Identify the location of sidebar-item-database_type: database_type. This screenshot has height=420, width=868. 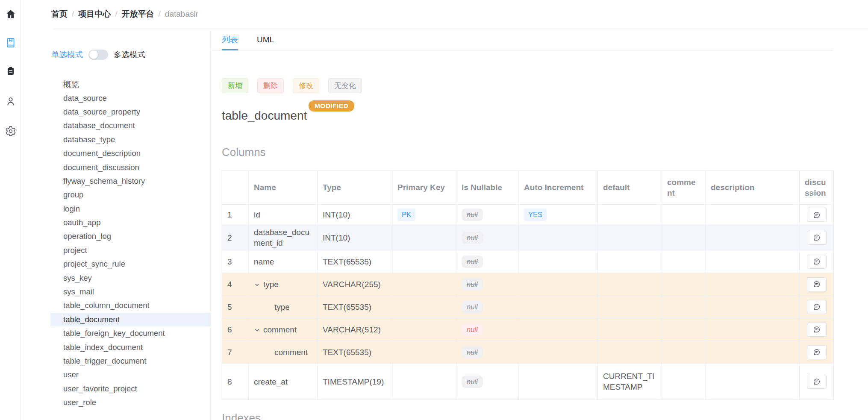
(130, 140).